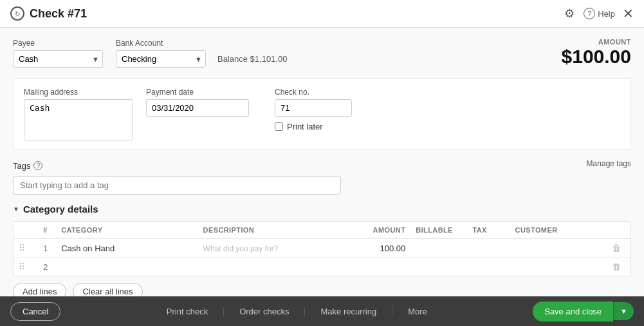 The height and width of the screenshot is (326, 644). What do you see at coordinates (322, 258) in the screenshot?
I see `table-body: ⠿ 1 Cash on Hand What did you pay for? 1…` at bounding box center [322, 258].